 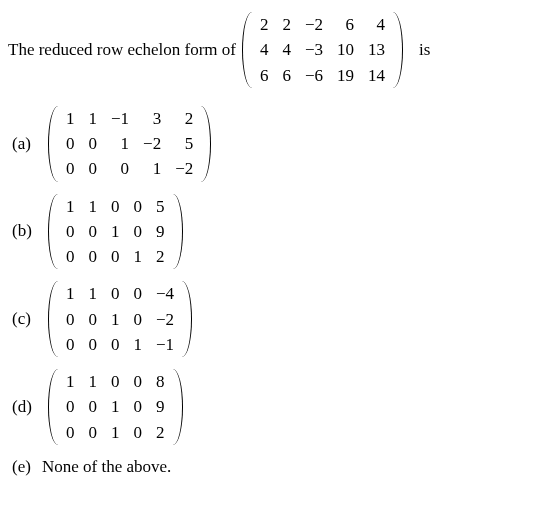 I want to click on matrix-body: 1 1 0 0 8 0 0 1 0 9 0 0 1 0, so click(x=116, y=407).